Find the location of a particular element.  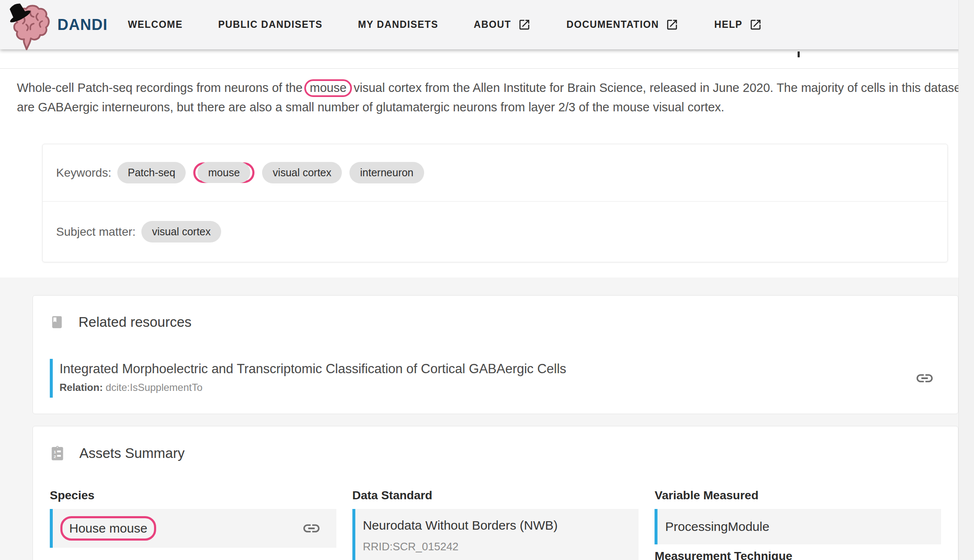

clipped-text-fragment is located at coordinates (798, 54).